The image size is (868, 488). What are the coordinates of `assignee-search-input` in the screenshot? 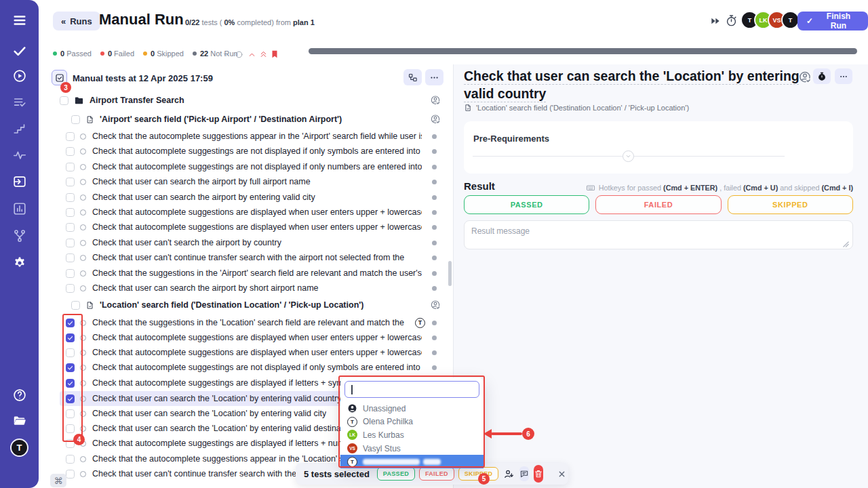 It's located at (412, 389).